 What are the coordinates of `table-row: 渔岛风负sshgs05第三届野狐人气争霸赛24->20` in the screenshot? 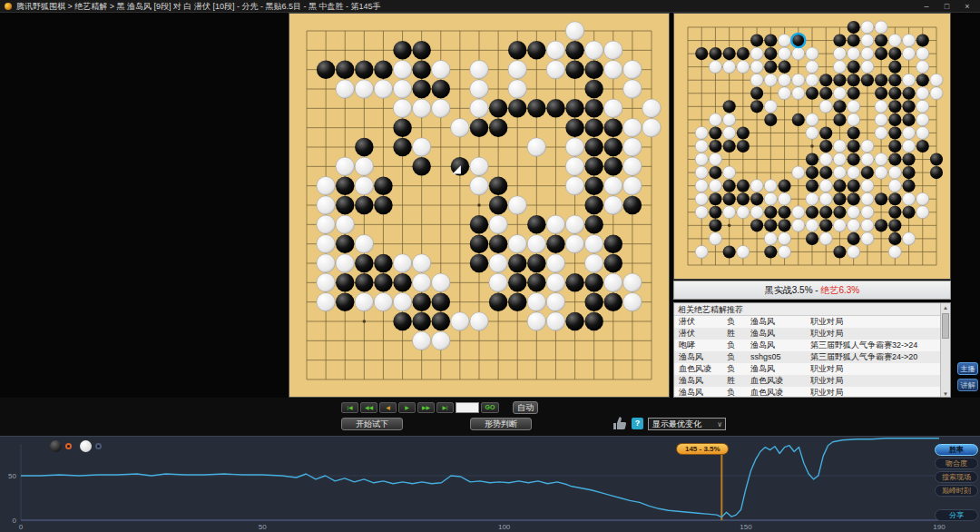 It's located at (812, 358).